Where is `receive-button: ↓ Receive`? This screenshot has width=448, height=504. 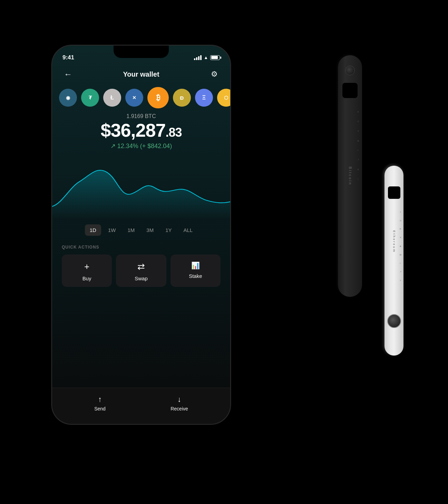 receive-button: ↓ Receive is located at coordinates (179, 403).